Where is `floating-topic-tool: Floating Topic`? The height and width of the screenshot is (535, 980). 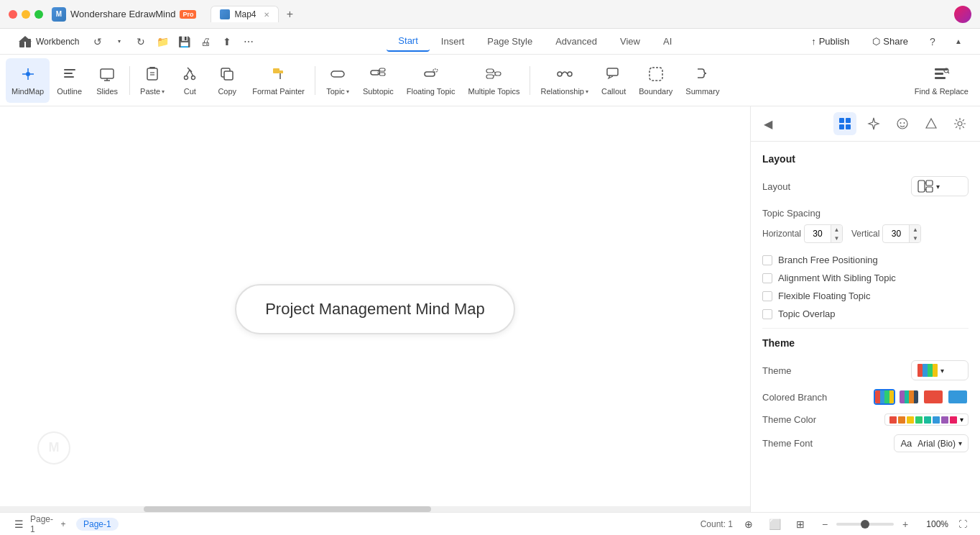
floating-topic-tool: Floating Topic is located at coordinates (431, 81).